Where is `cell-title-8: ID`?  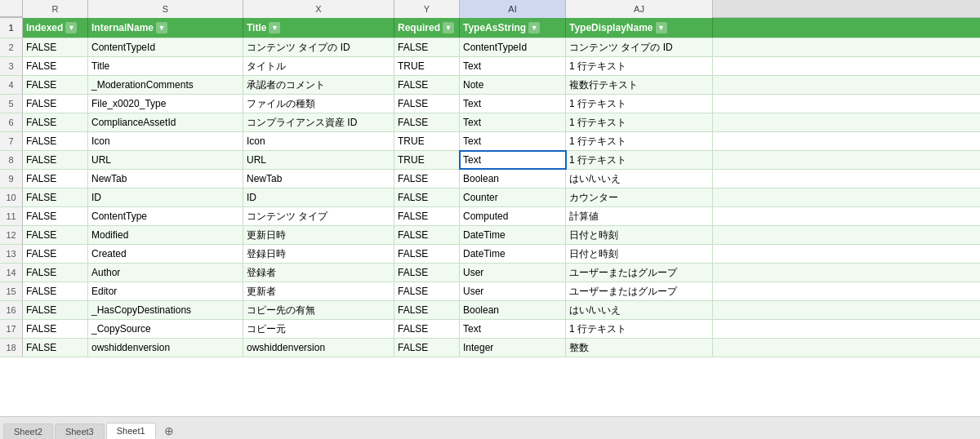
cell-title-8: ID is located at coordinates (318, 197).